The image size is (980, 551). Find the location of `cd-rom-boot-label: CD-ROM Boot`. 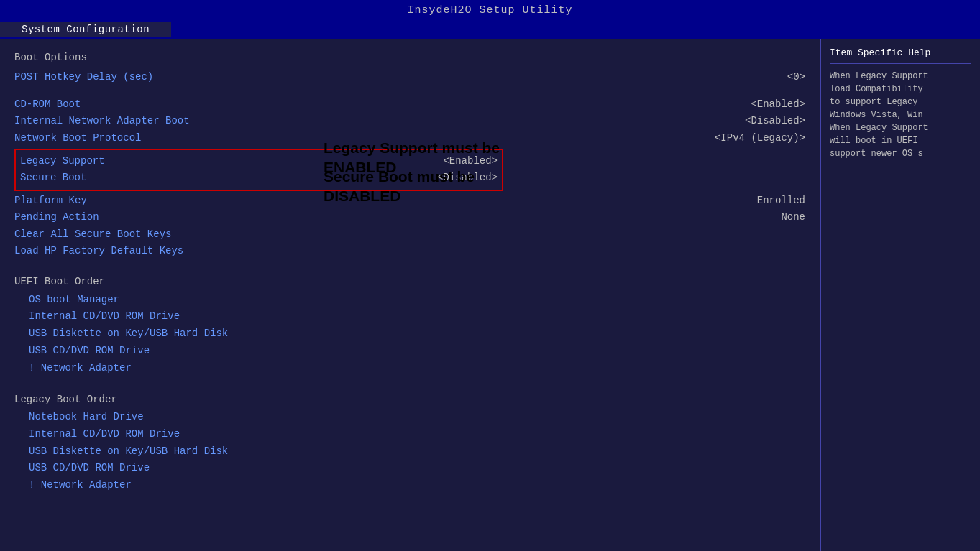

cd-rom-boot-label: CD-ROM Boot is located at coordinates (352, 104).